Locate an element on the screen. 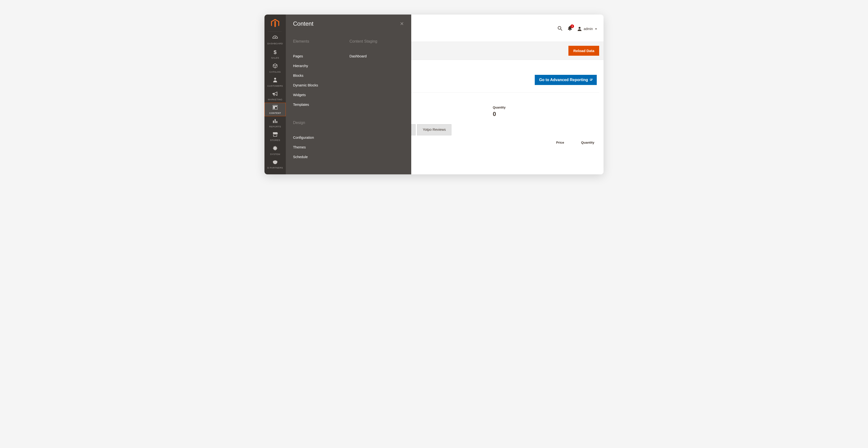  flyout-col-right: Content Staging Dashboard is located at coordinates (376, 100).